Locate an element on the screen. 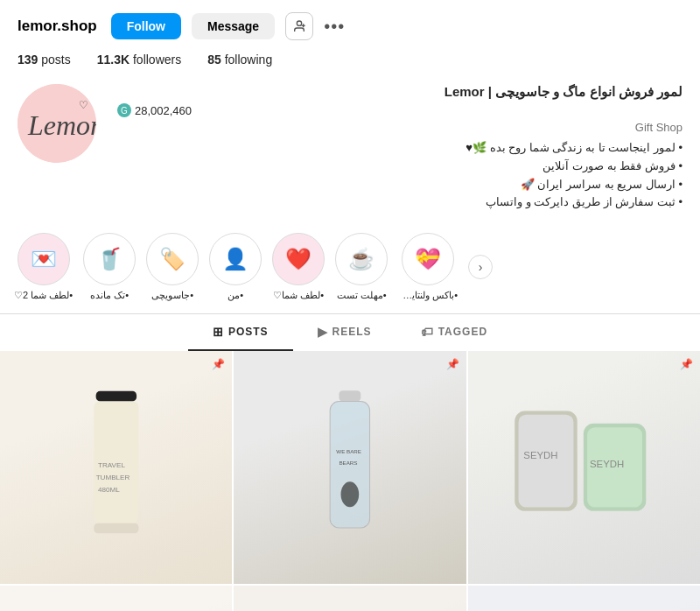 This screenshot has width=700, height=611. highlight-item: 🏷️•جاسویچی is located at coordinates (172, 267).